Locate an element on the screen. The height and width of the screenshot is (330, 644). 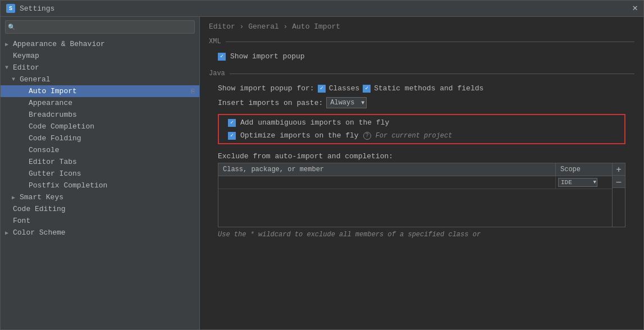
add-exclude-button: + is located at coordinates (619, 169).